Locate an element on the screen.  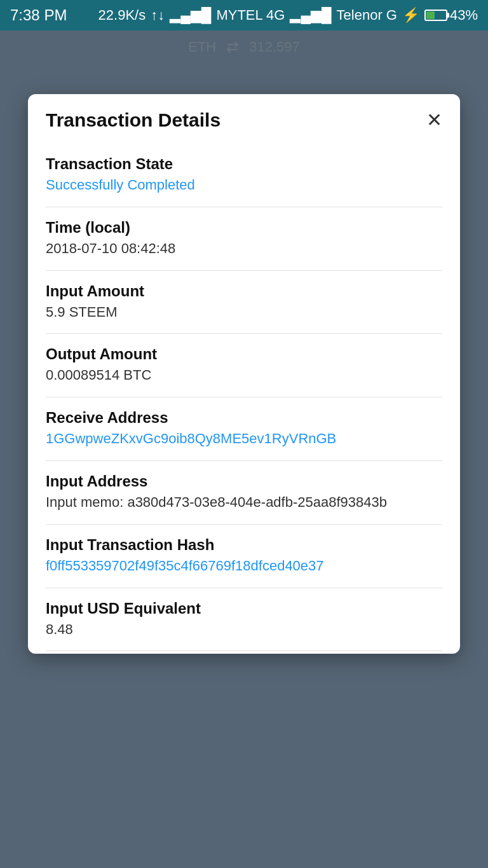
signal-bars-icon: ▂▄▆█ is located at coordinates (191, 15).